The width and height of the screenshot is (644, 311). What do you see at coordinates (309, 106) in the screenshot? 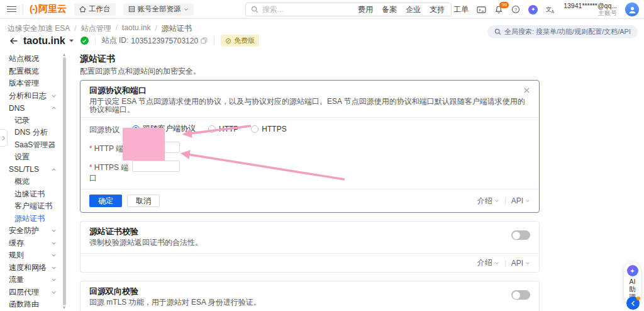
I see `card-description: 用于设定 ESA 节点回源请求使用的协议，以及与协议对应的源站端口。ESA 节点…` at bounding box center [309, 106].